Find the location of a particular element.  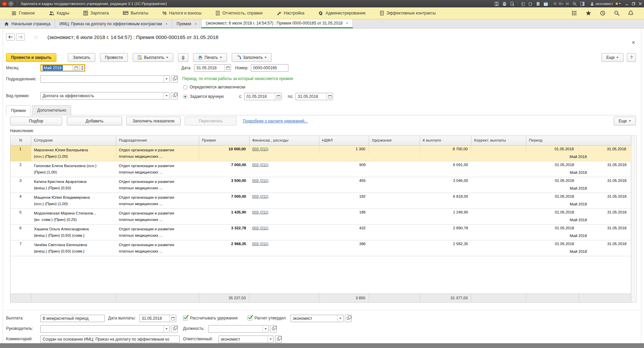

grid-more-button: Еще is located at coordinates (625, 121).